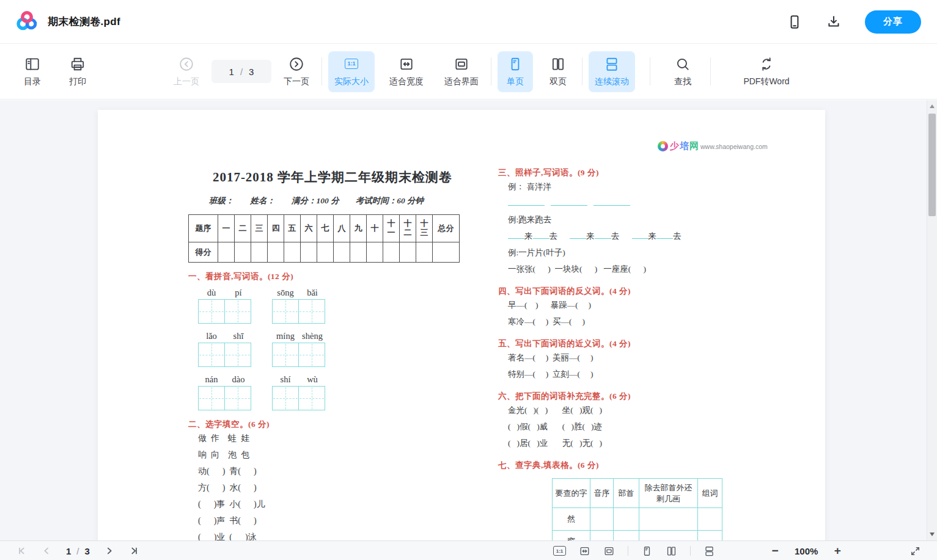 This screenshot has width=937, height=560. What do you see at coordinates (515, 82) in the screenshot?
I see `single-page-label: 单页` at bounding box center [515, 82].